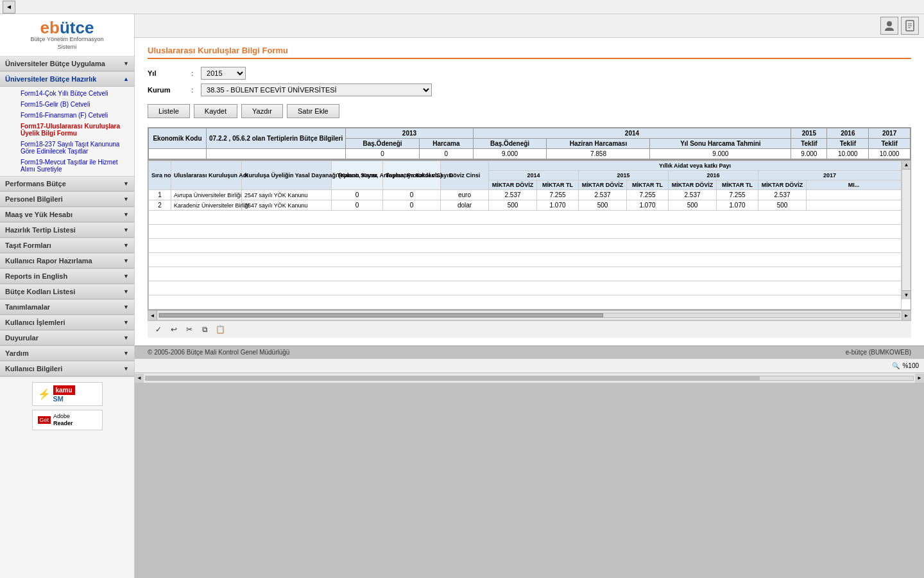 This screenshot has width=924, height=578. What do you see at coordinates (854, 206) in the screenshot?
I see `grid-row2-miktar-tl-2017` at bounding box center [854, 206].